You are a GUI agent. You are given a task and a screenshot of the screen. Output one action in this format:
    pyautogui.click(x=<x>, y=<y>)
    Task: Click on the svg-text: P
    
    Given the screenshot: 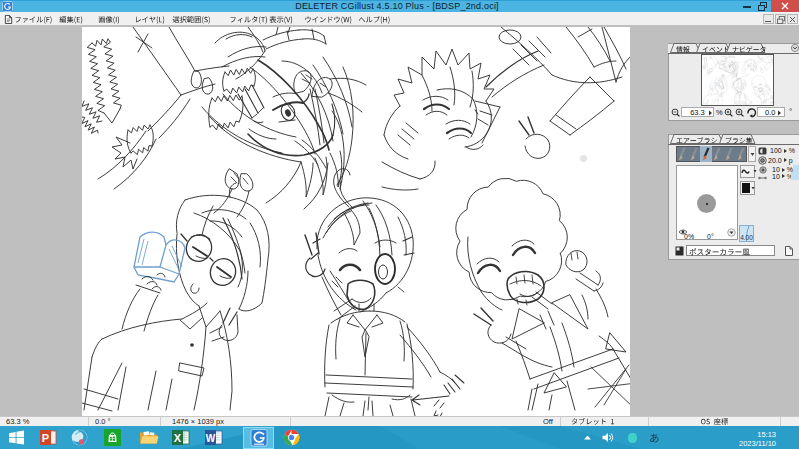 What is the action you would take?
    pyautogui.click(x=46, y=438)
    